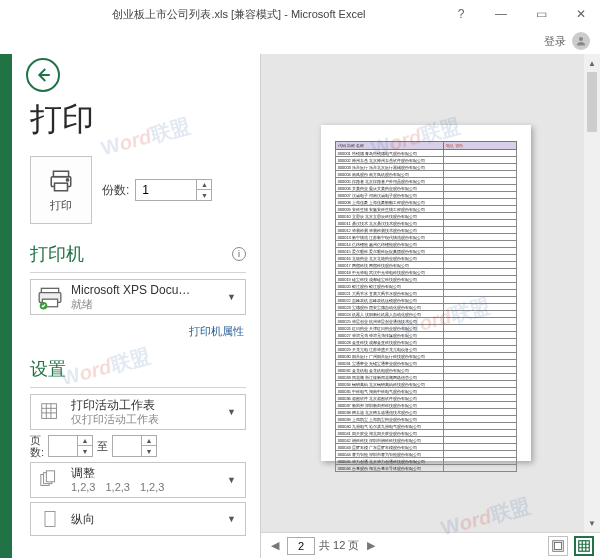  What do you see at coordinates (581, 41) in the screenshot?
I see `avatar-icon` at bounding box center [581, 41].